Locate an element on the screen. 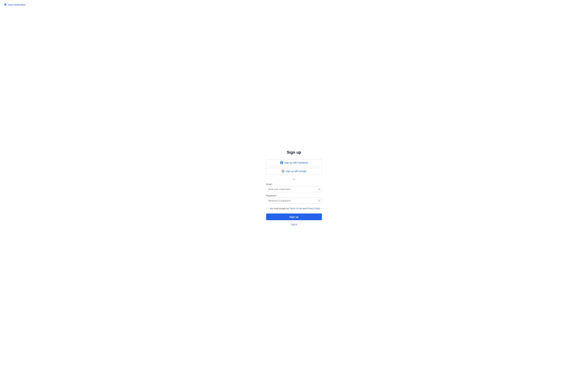 This screenshot has height=367, width=588. privacy-policy-link: Privacy Policy is located at coordinates (313, 209).